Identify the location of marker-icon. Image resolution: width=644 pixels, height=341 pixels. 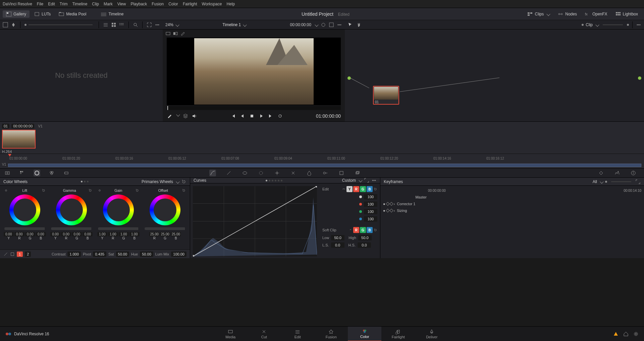
(13, 25).